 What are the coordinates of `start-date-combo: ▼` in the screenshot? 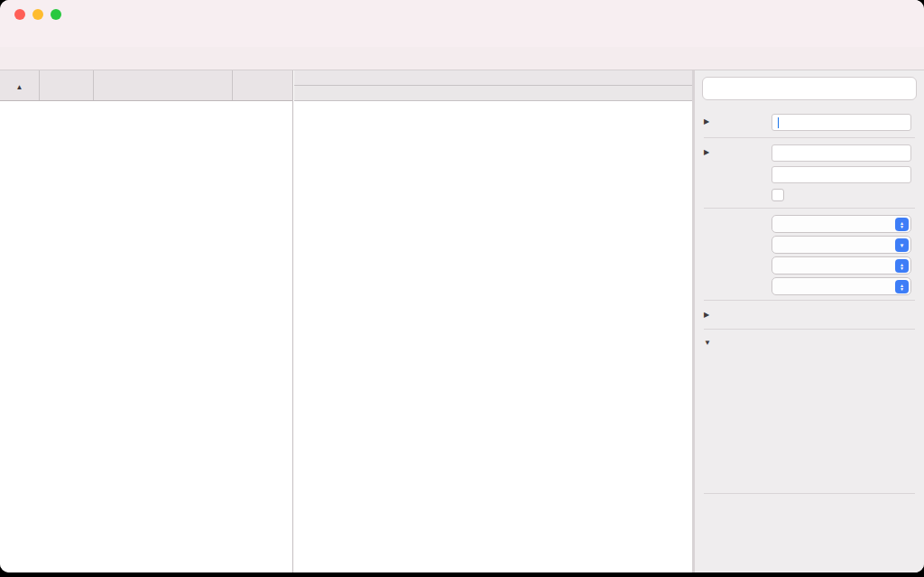 It's located at (841, 245).